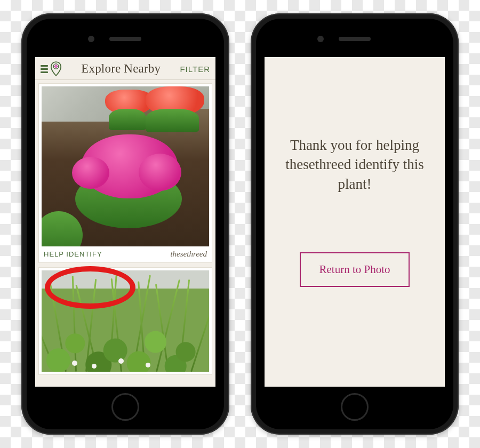 Image resolution: width=480 pixels, height=448 pixels. What do you see at coordinates (51, 69) in the screenshot?
I see `menu-logo-group` at bounding box center [51, 69].